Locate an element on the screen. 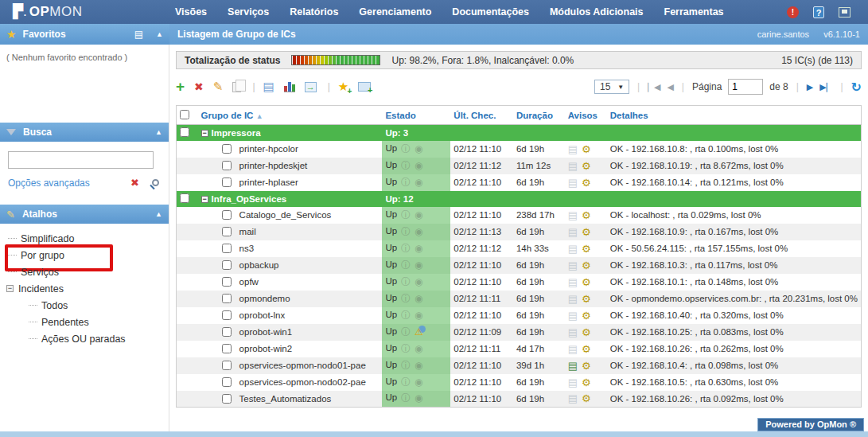  search-panel-header: Busca ▲ is located at coordinates (84, 132).